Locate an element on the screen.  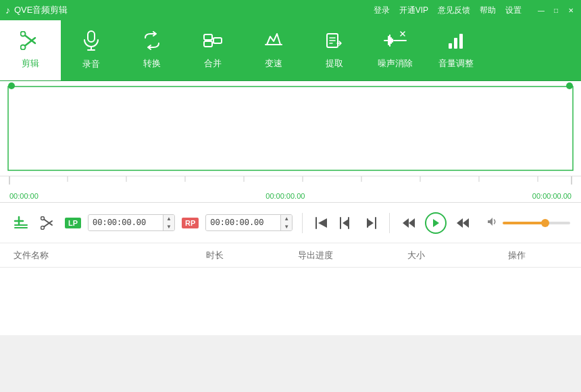
extract-icon is located at coordinates (334, 42).